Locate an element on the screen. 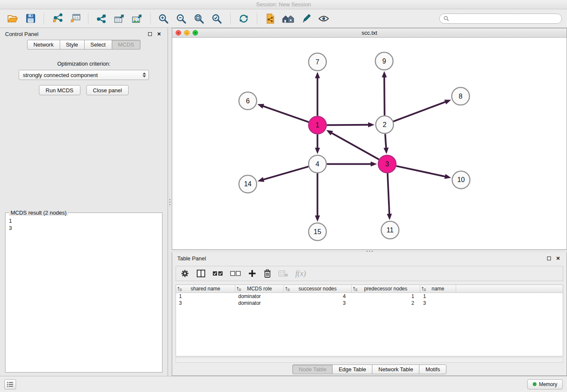 The width and height of the screenshot is (567, 392). checked-boxes-icon is located at coordinates (218, 273).